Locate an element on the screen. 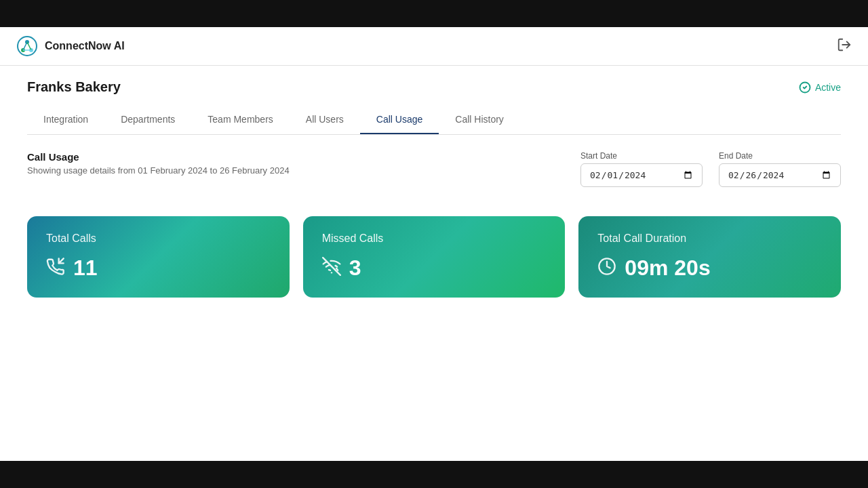 The height and width of the screenshot is (488, 868). total-calls-value: 11 is located at coordinates (85, 268).